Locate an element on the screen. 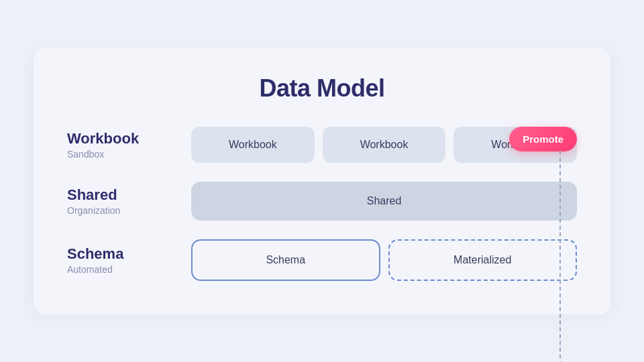  shared-label-title: Shared is located at coordinates (119, 195).